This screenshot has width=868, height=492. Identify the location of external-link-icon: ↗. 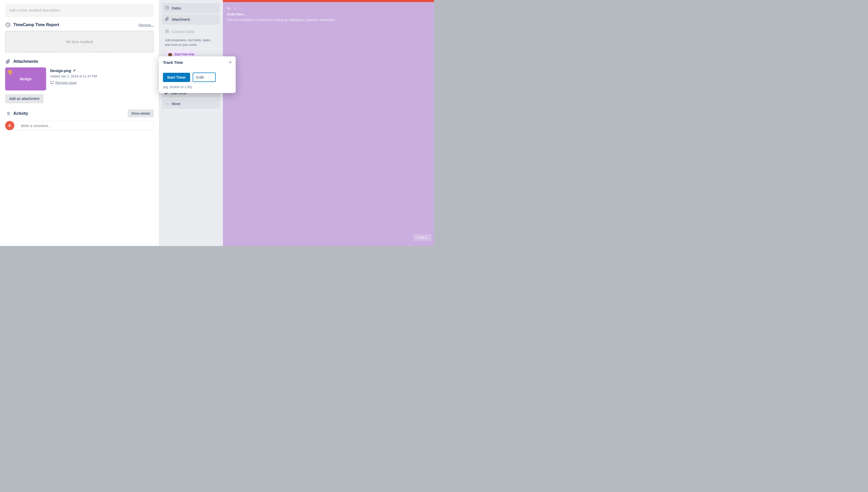
(74, 71).